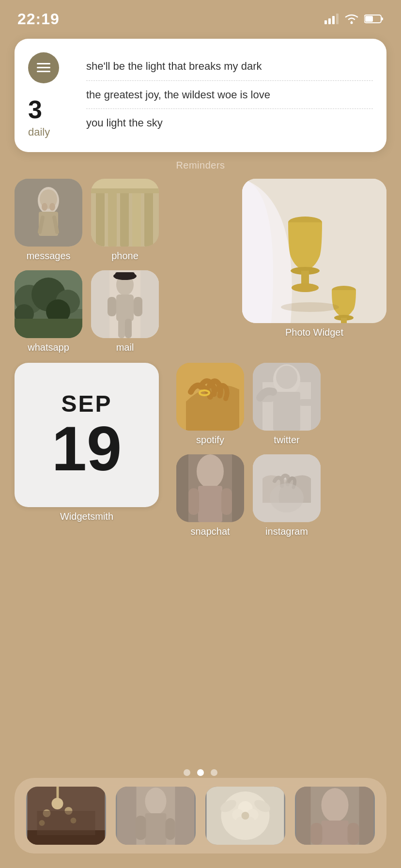 The width and height of the screenshot is (401, 868). Describe the element at coordinates (87, 435) in the screenshot. I see `calendar-widget: SEP 19` at that location.